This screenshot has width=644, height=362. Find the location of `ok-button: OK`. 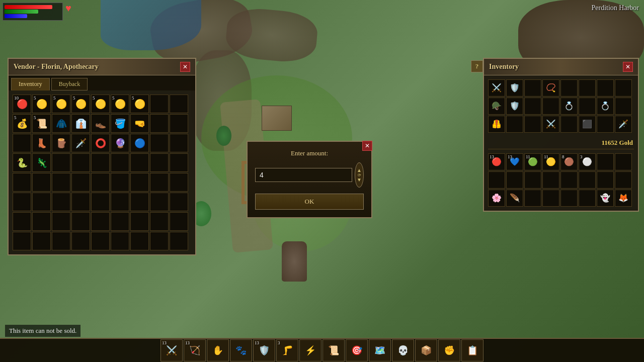

ok-button: OK is located at coordinates (309, 202).